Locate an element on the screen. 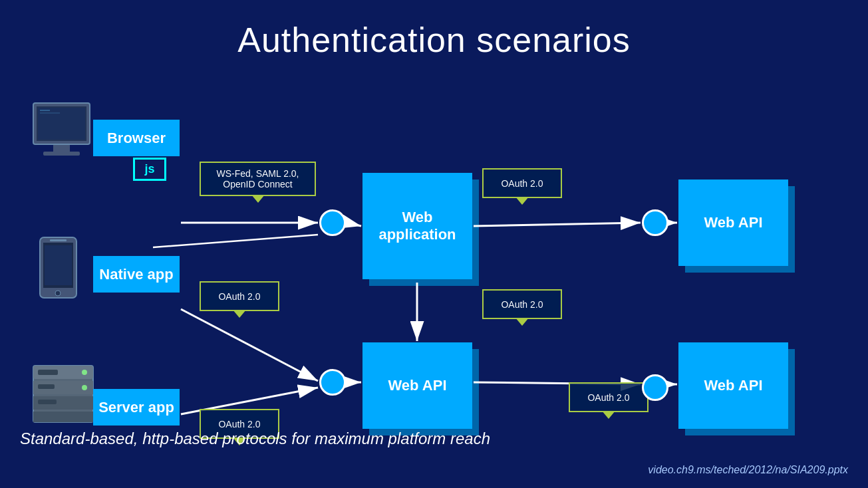  oauth-box-web-api-top: OAuth 2.0 is located at coordinates (522, 183).